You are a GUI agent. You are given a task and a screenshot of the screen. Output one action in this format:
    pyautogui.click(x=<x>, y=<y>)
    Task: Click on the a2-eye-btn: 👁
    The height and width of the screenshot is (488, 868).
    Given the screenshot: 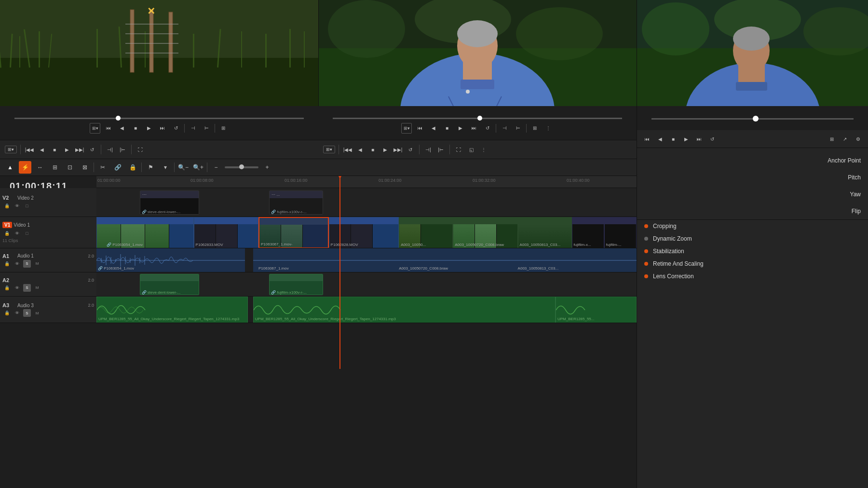 What is the action you would take?
    pyautogui.click(x=17, y=288)
    